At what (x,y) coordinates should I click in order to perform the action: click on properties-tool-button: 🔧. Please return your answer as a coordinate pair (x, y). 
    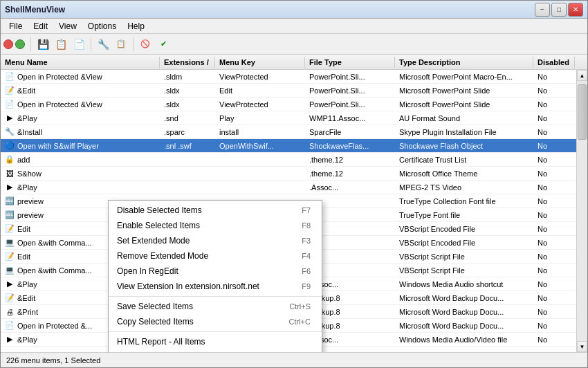
    Looking at the image, I should click on (103, 44).